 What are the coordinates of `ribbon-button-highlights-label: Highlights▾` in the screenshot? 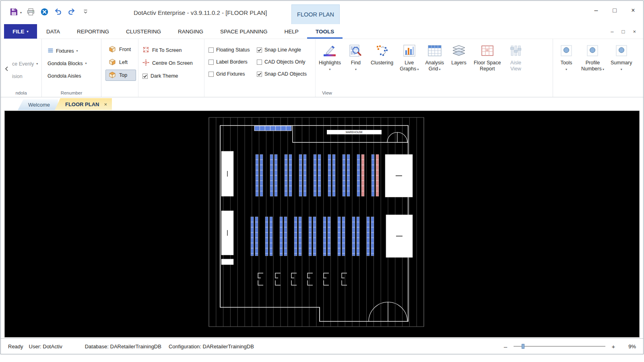 It's located at (330, 66).